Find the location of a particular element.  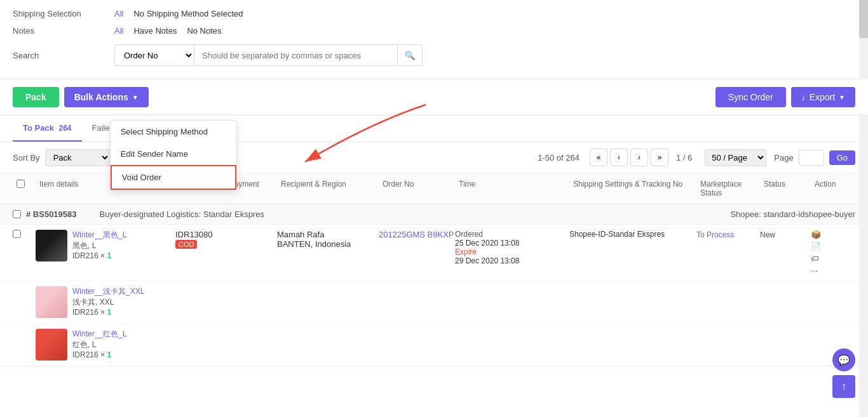

page-current: 1 / 6 is located at coordinates (684, 157).